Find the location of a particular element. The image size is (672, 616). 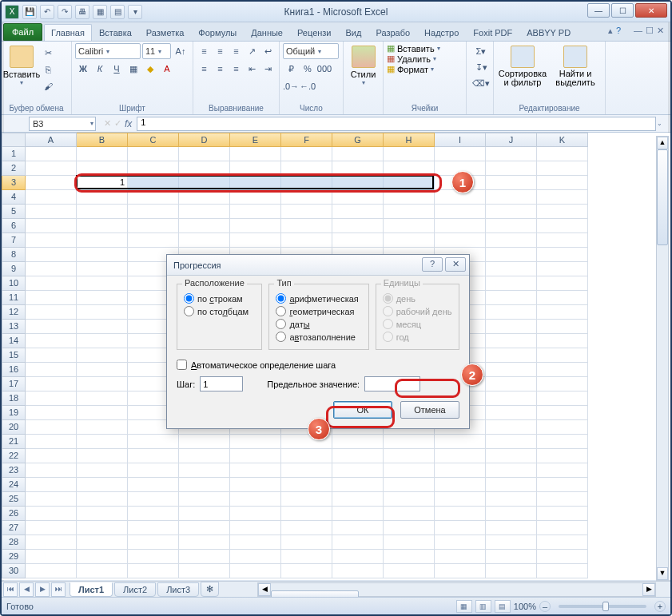

row-header: 27 is located at coordinates (14, 528).